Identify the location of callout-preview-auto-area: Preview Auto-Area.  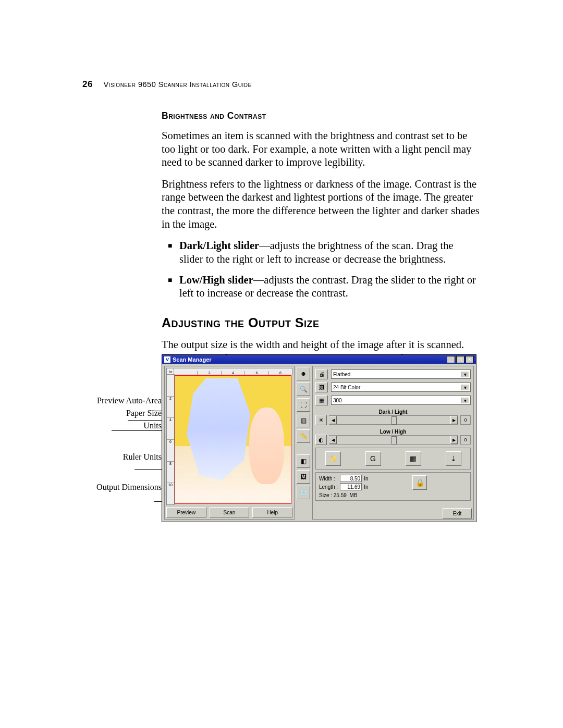
(121, 401).